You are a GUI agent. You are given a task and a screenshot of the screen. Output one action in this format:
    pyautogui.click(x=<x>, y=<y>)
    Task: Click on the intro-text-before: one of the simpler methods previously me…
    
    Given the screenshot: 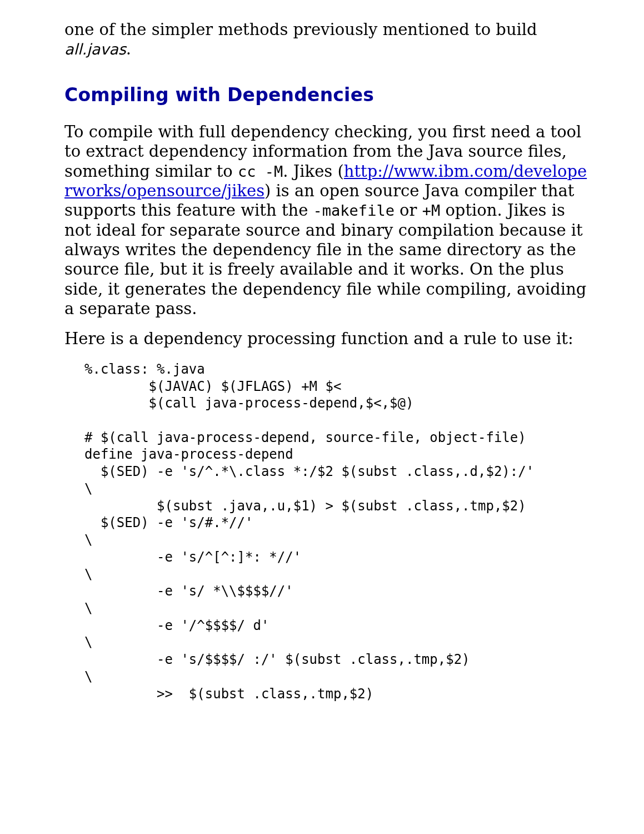 What is the action you would take?
    pyautogui.click(x=301, y=29)
    